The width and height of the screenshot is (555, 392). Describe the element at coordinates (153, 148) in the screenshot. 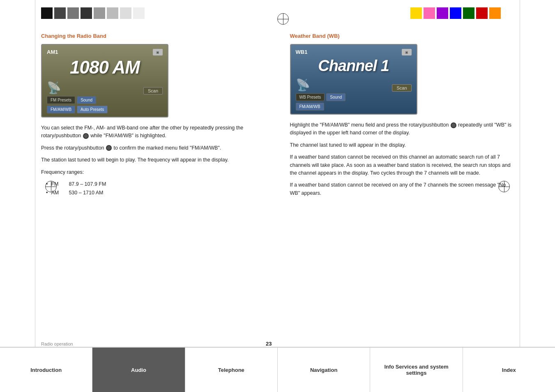

I see `left-para-2: Press the rotary/pushbutton to confirm t…` at that location.